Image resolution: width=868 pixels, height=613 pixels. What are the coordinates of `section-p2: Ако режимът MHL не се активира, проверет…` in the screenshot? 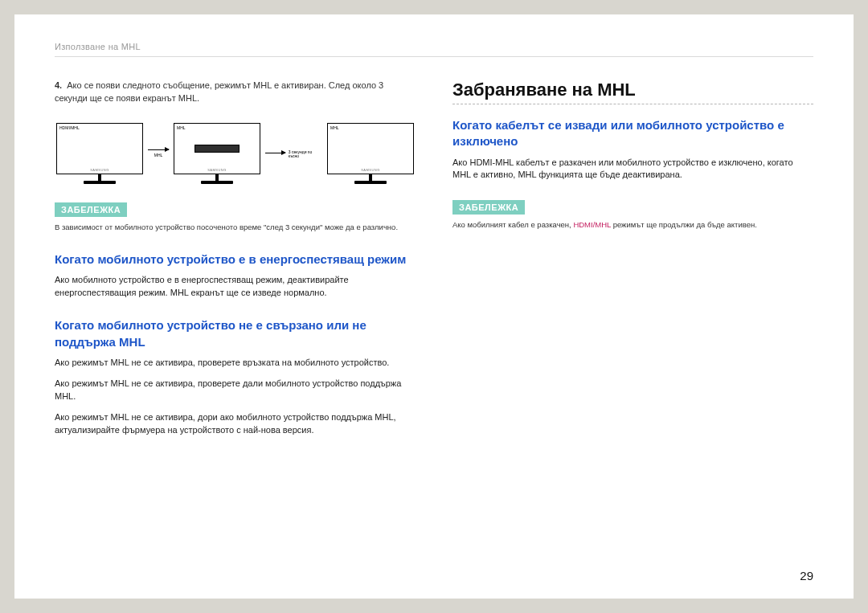 It's located at (235, 390).